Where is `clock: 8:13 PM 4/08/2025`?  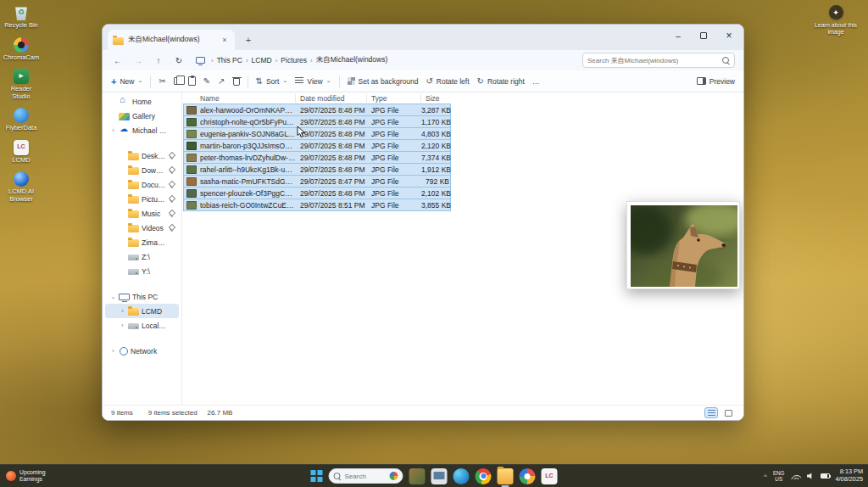 clock: 8:13 PM 4/08/2025 is located at coordinates (849, 475).